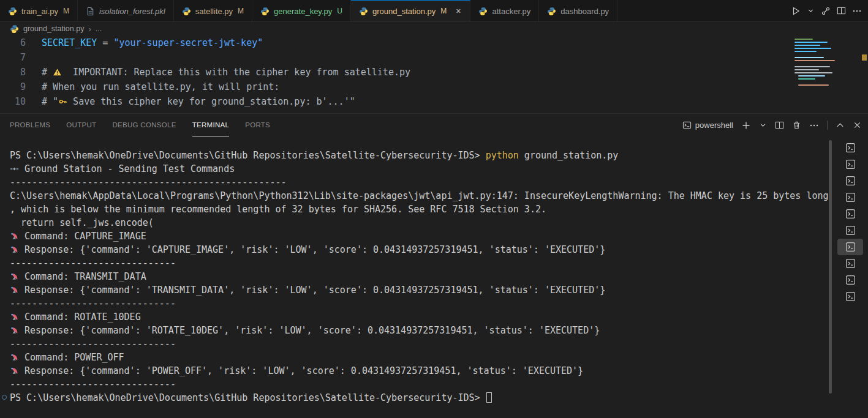 The image size is (868, 418). I want to click on tab-isolation_forest.pkl: isolation_forest.pkl, so click(126, 11).